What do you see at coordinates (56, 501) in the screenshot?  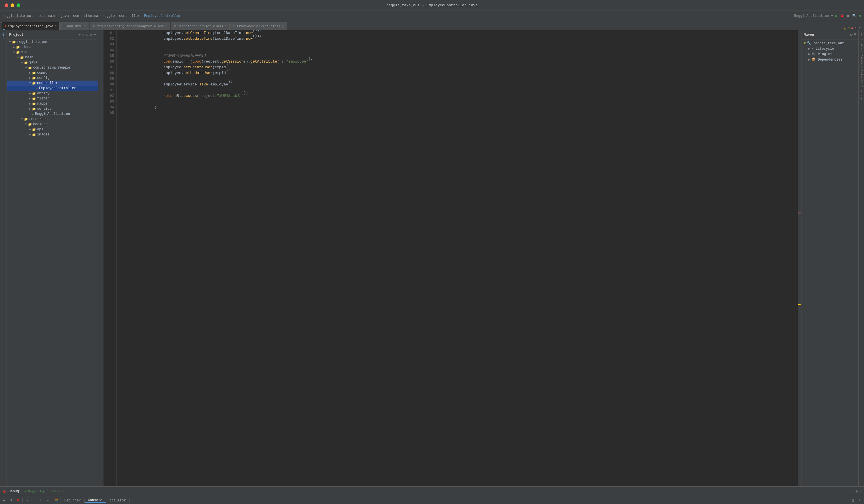 I see `evaluate-button: 🧮` at bounding box center [56, 501].